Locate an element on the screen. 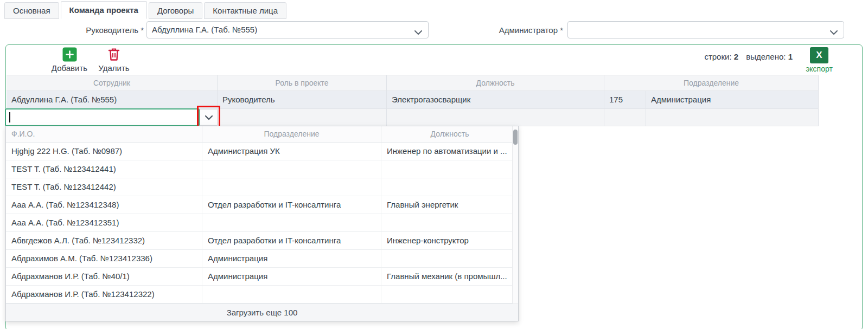 The image size is (868, 329). dropdown-cell-fio: Абдрахманов И.Р. (Таб. №40/1) is located at coordinates (104, 276).